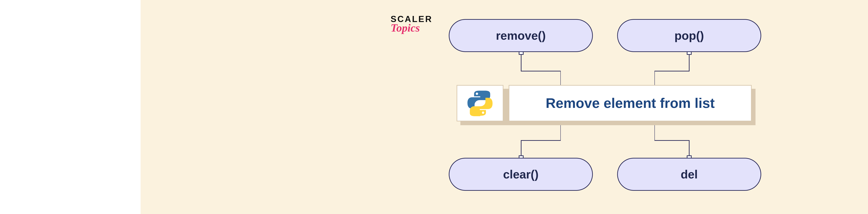 This screenshot has width=868, height=214. Describe the element at coordinates (521, 174) in the screenshot. I see `node-clear: clear()` at that location.